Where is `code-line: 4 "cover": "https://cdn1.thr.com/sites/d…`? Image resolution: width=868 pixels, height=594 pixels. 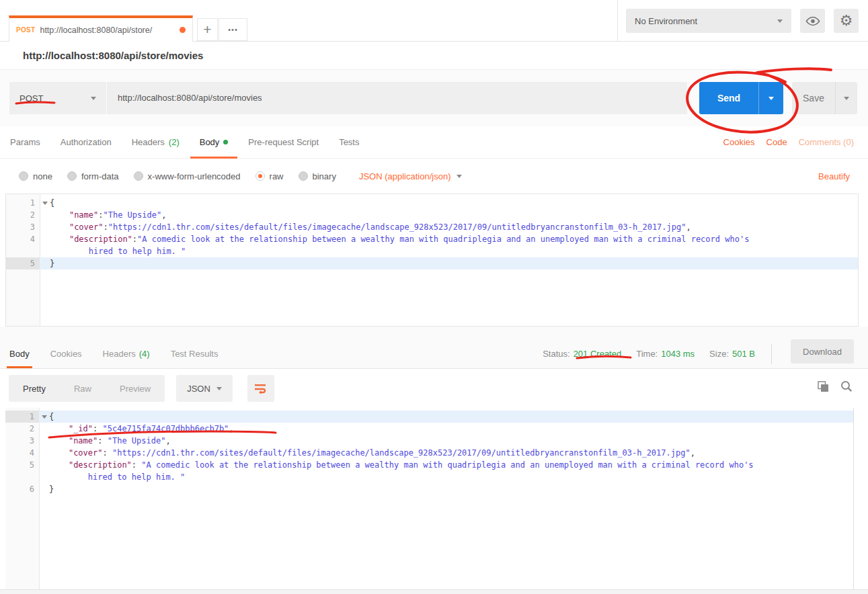 code-line: 4 "cover": "https://cdn1.thr.com/sites/d… is located at coordinates (429, 453).